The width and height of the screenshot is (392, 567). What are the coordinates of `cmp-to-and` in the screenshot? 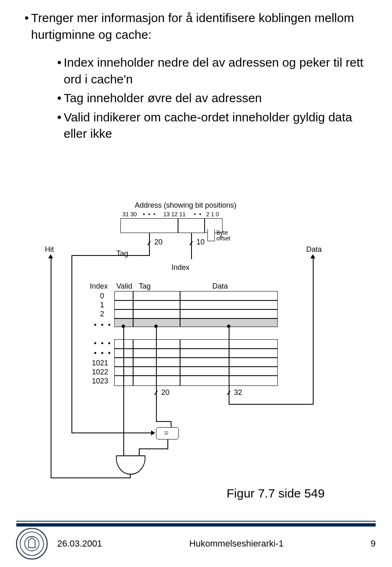 It's located at (154, 449).